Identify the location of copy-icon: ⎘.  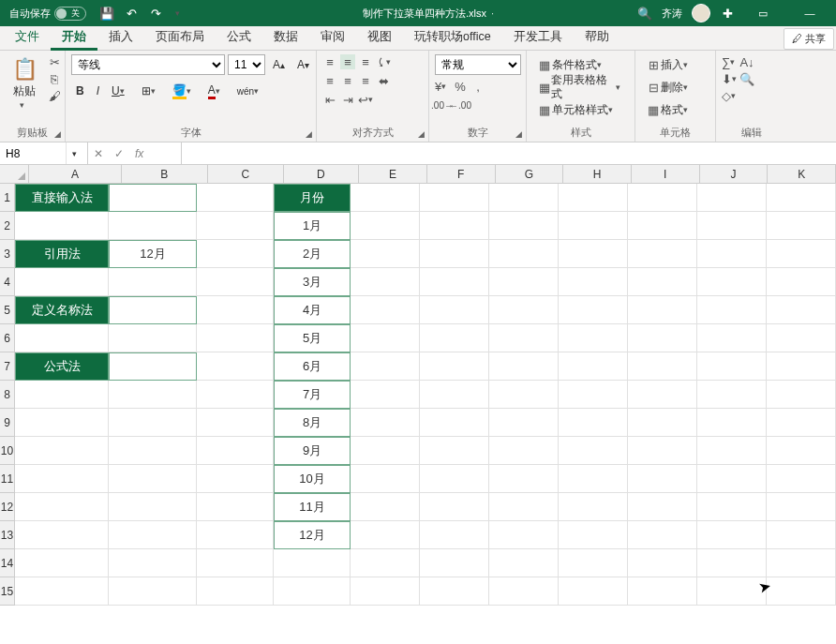
(54, 79).